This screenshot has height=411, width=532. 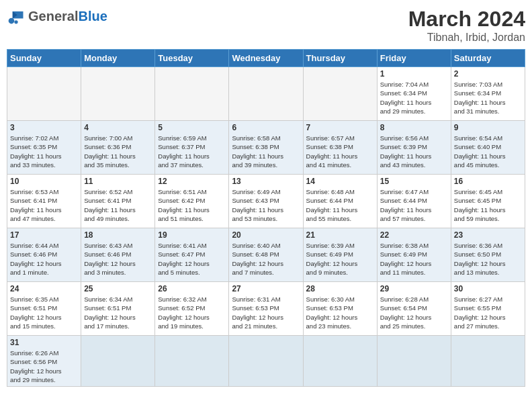 What do you see at coordinates (266, 309) in the screenshot?
I see `calendar-week-row: 24Sunrise: 6:35 AM Sunset: 6:51 PM Dayli…` at bounding box center [266, 309].